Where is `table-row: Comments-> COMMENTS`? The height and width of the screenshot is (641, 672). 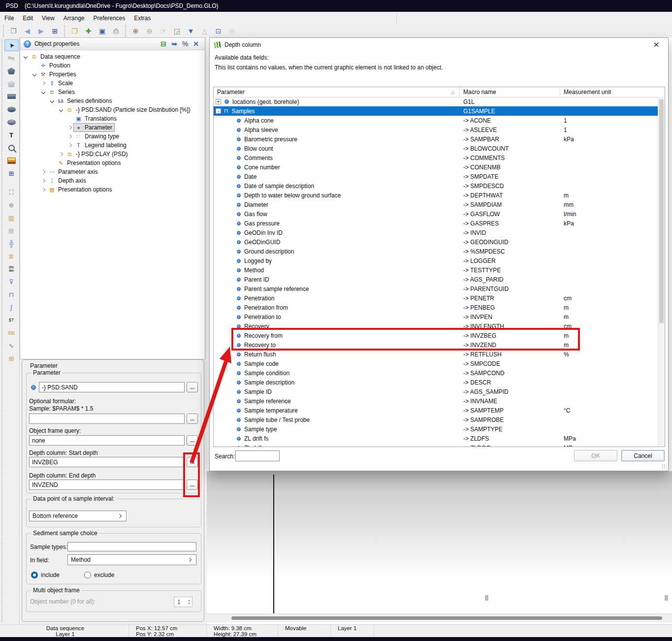
table-row: Comments-> COMMENTS is located at coordinates (436, 158).